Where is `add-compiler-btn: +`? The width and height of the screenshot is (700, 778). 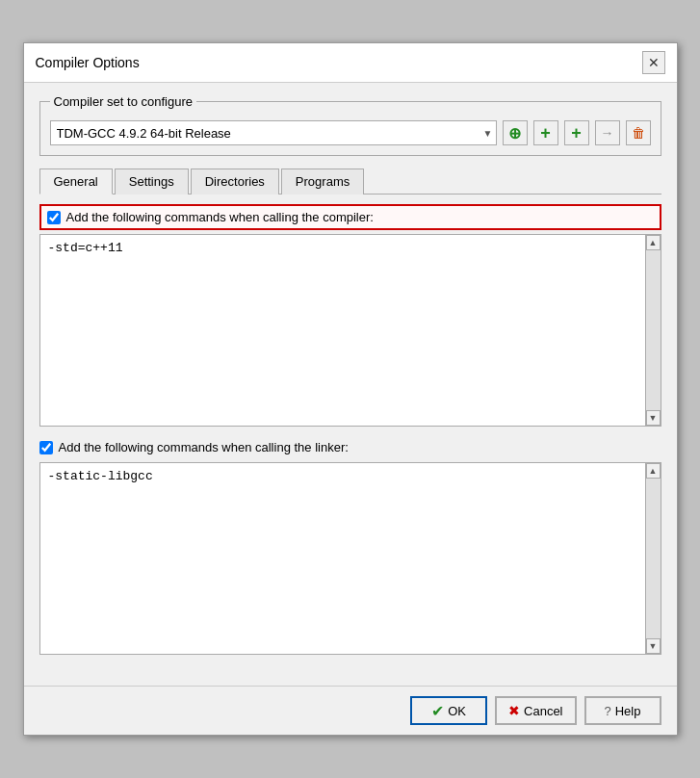
add-compiler-btn: + is located at coordinates (546, 133).